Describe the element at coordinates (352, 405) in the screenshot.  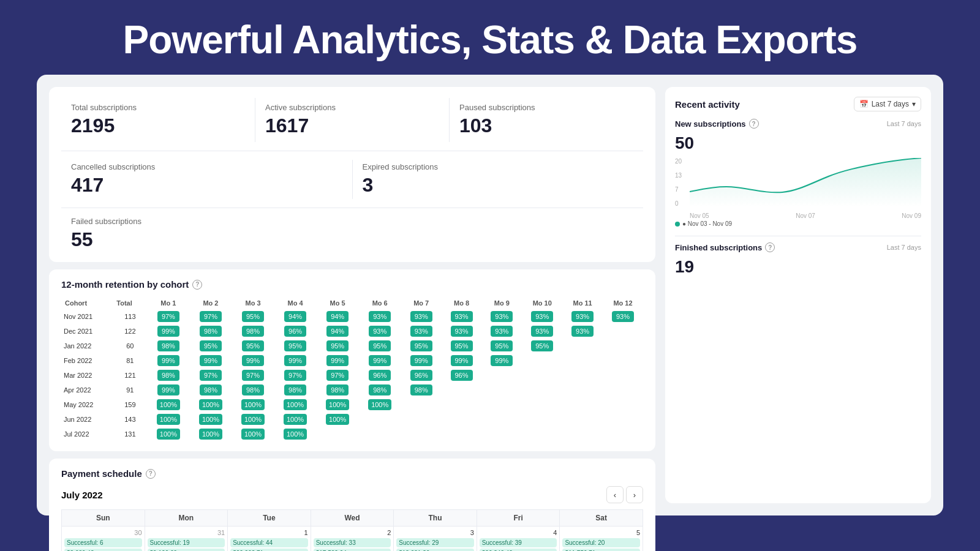
I see `retention-row: May 2022159100%100%100%100%100%100%` at that location.